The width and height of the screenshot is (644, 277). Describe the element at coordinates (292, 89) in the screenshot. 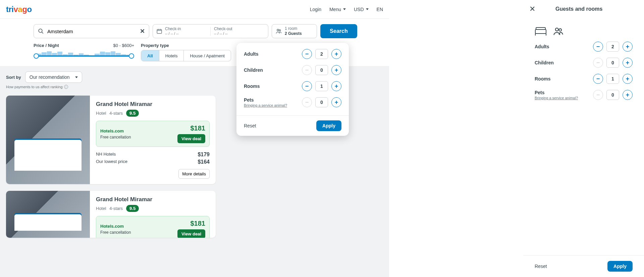

I see `guests-popover: Adults − 2 + Children − 0 + Rooms −` at that location.